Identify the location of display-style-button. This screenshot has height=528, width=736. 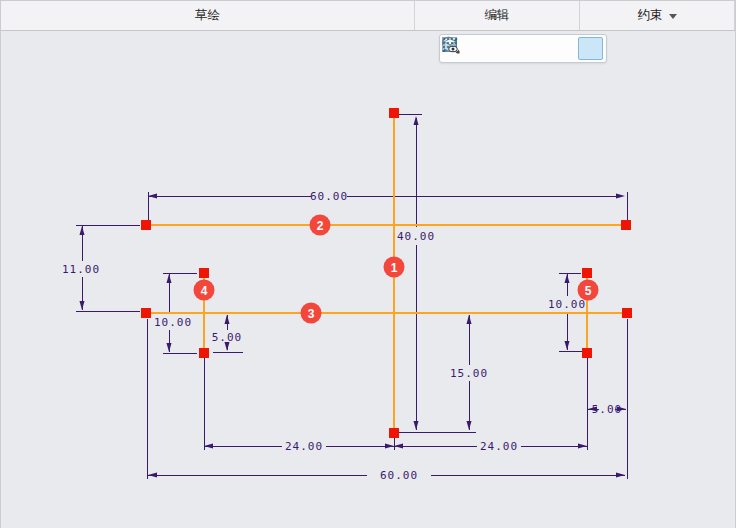
(536, 48).